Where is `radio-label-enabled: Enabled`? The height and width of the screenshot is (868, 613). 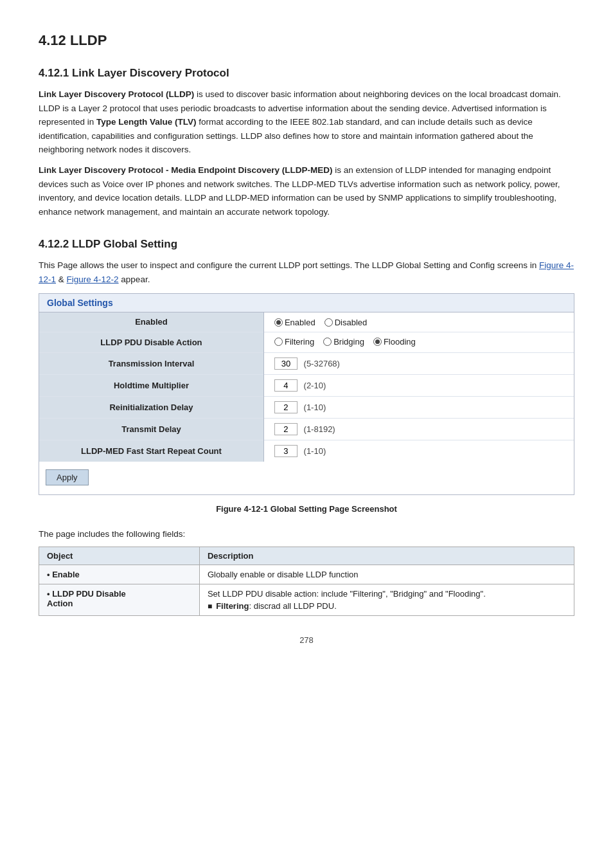
radio-label-enabled: Enabled is located at coordinates (300, 323).